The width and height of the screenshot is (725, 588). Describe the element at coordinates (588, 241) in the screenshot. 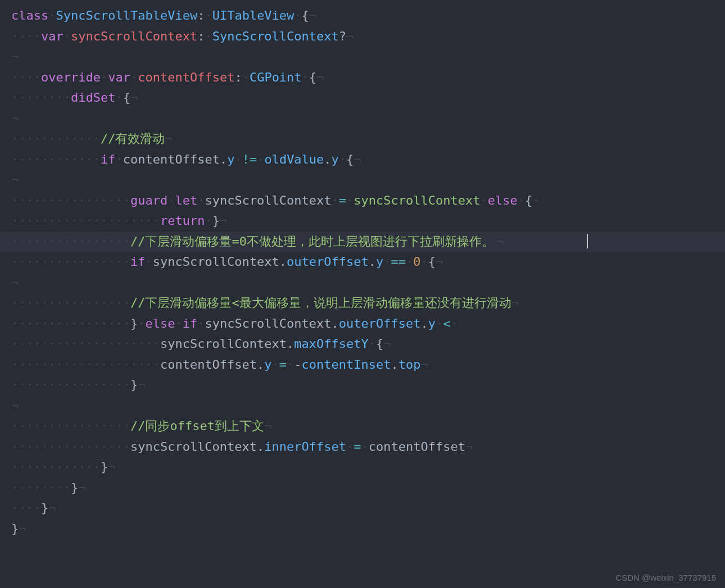

I see `text-caret` at that location.